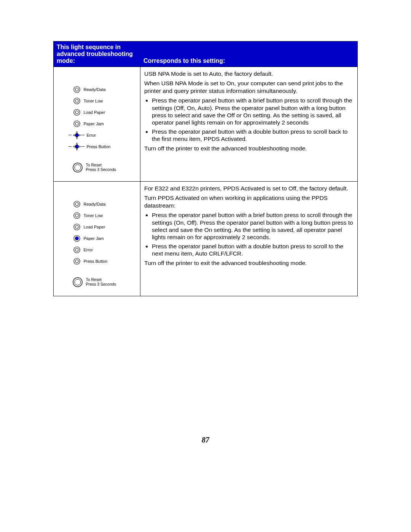 The height and width of the screenshot is (532, 411). What do you see at coordinates (184, 61) in the screenshot?
I see `header-right-label: Corresponds to this setting:` at bounding box center [184, 61].